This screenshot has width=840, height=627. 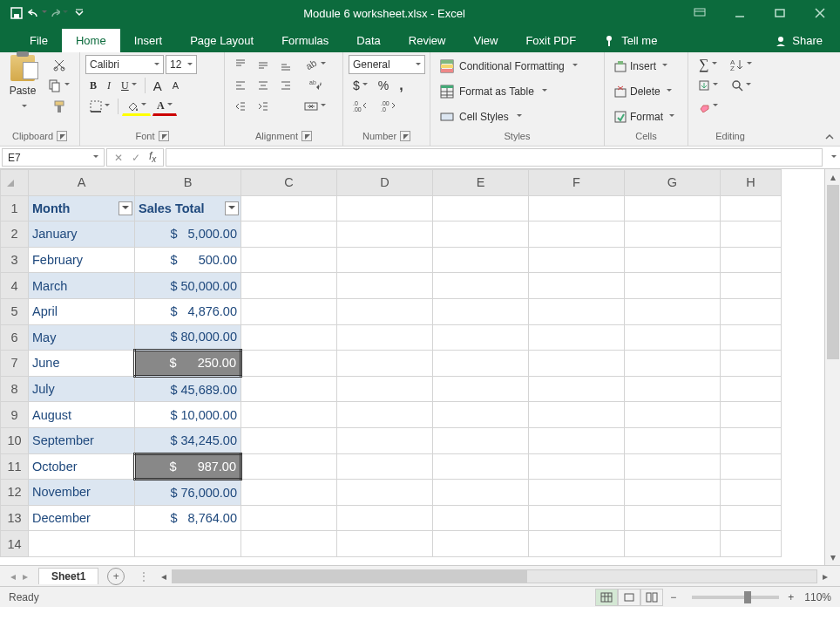 What do you see at coordinates (629, 597) in the screenshot?
I see `page-layout-view-button` at bounding box center [629, 597].